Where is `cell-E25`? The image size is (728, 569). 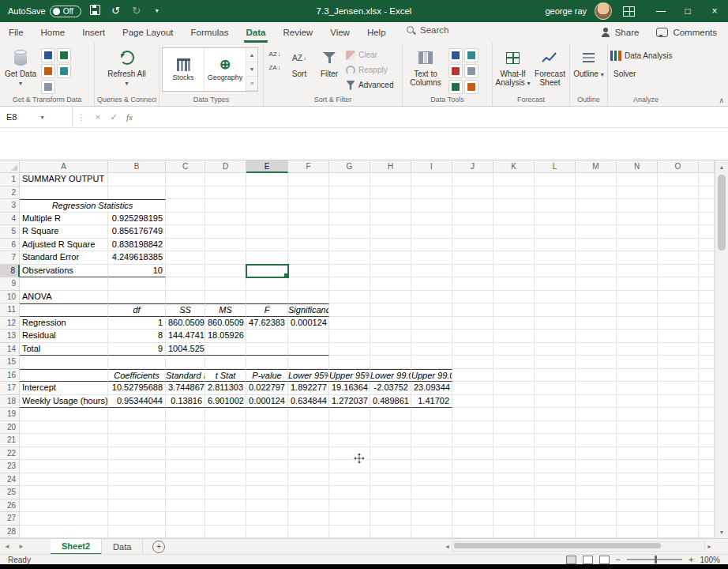
cell-E25 is located at coordinates (267, 493).